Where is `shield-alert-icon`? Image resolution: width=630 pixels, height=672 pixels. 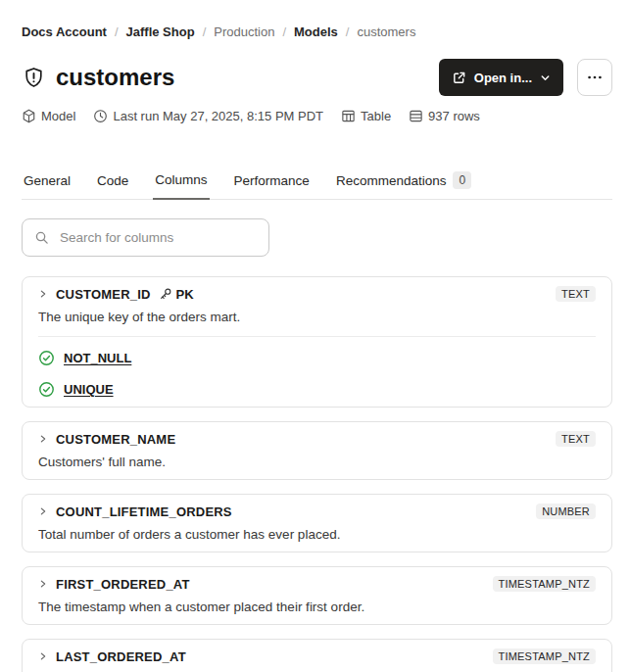 shield-alert-icon is located at coordinates (33, 78).